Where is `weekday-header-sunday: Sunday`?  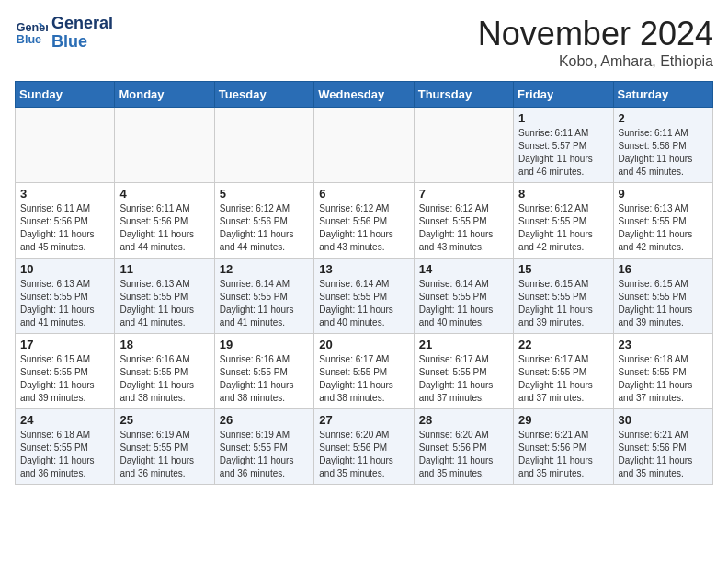 weekday-header-sunday: Sunday is located at coordinates (65, 95).